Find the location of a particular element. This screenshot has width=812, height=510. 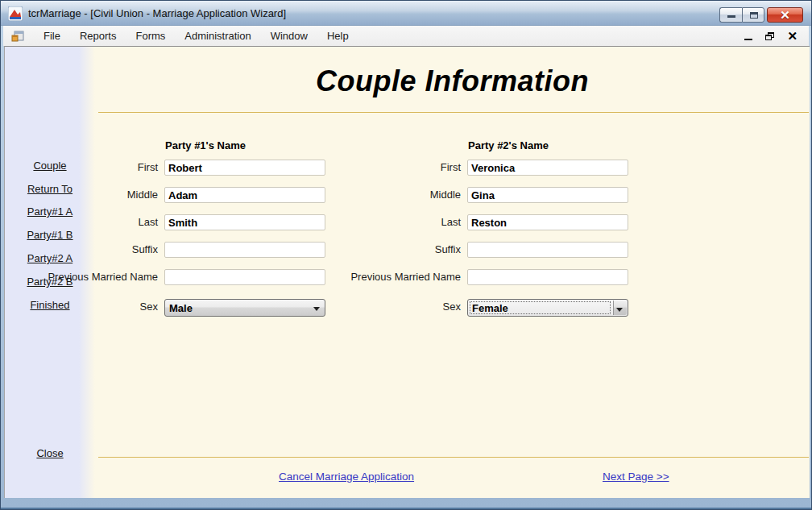

menu-item-help: Help is located at coordinates (338, 35).